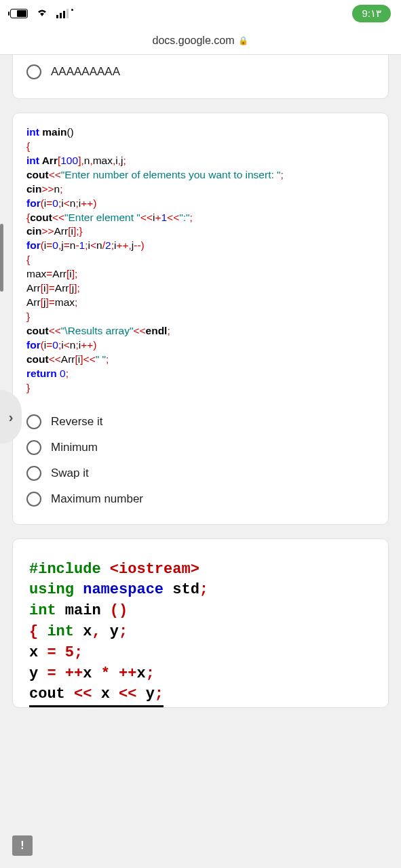 This screenshot has height=868, width=401. Describe the element at coordinates (201, 448) in the screenshot. I see `radio-option-minimum: Minimum` at that location.